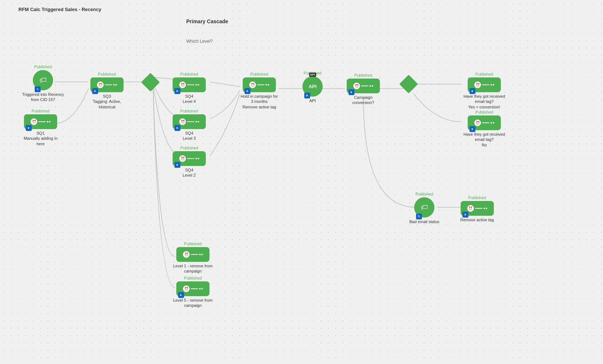 Image resolution: width=603 pixels, height=364 pixels. Describe the element at coordinates (150, 82) in the screenshot. I see `diamond1-node` at that location.